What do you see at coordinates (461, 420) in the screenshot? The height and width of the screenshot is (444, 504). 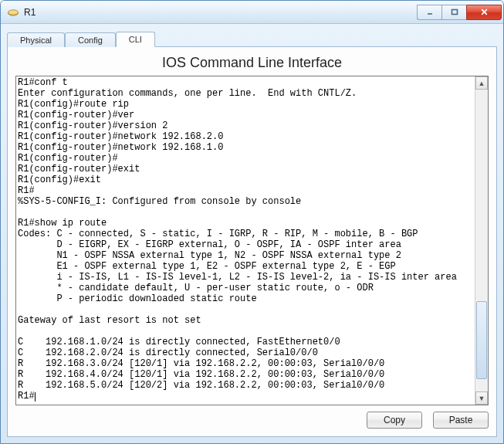 I see `paste-button: Paste` at bounding box center [461, 420].